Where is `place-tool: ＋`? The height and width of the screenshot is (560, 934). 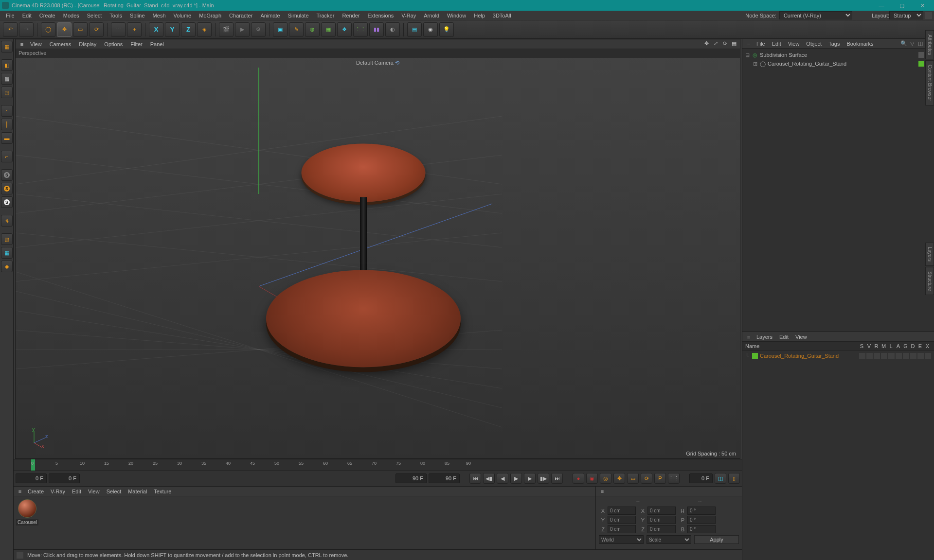
place-tool: ＋ is located at coordinates (134, 30).